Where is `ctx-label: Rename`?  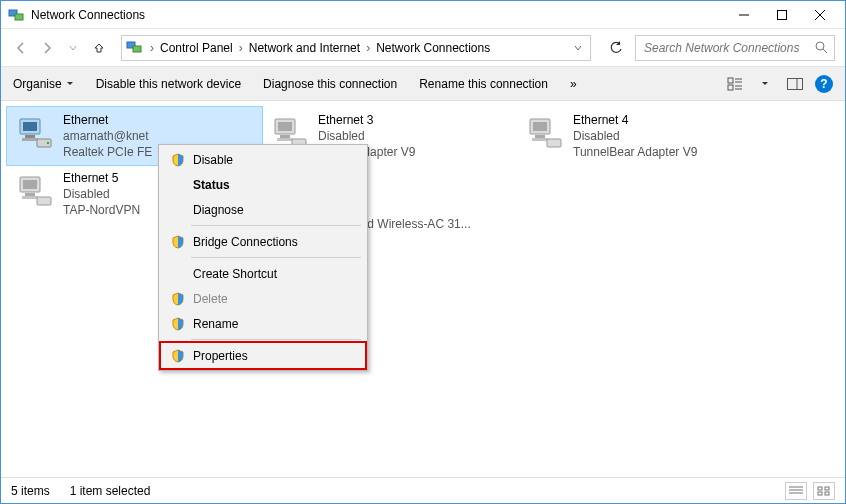 ctx-label: Rename is located at coordinates (214, 324).